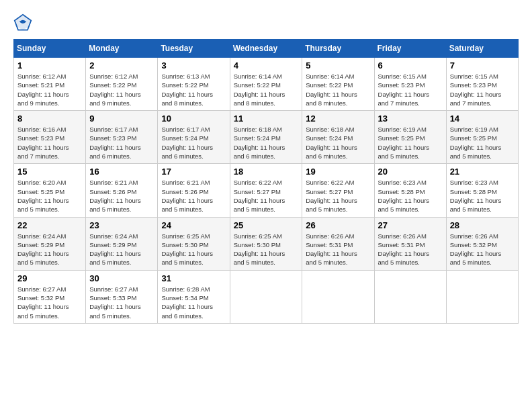  Describe the element at coordinates (410, 66) in the screenshot. I see `day-number: 6` at that location.